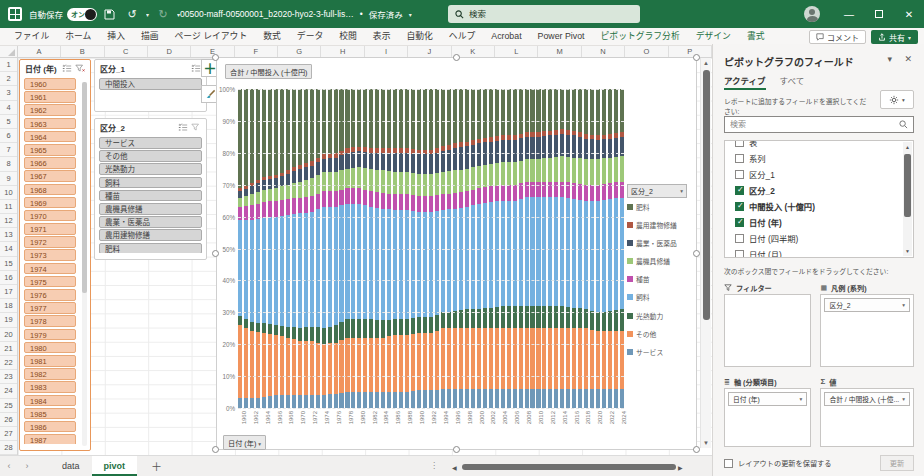 The width and height of the screenshot is (924, 476). Describe the element at coordinates (40, 52) in the screenshot. I see `column-header: A` at that location.